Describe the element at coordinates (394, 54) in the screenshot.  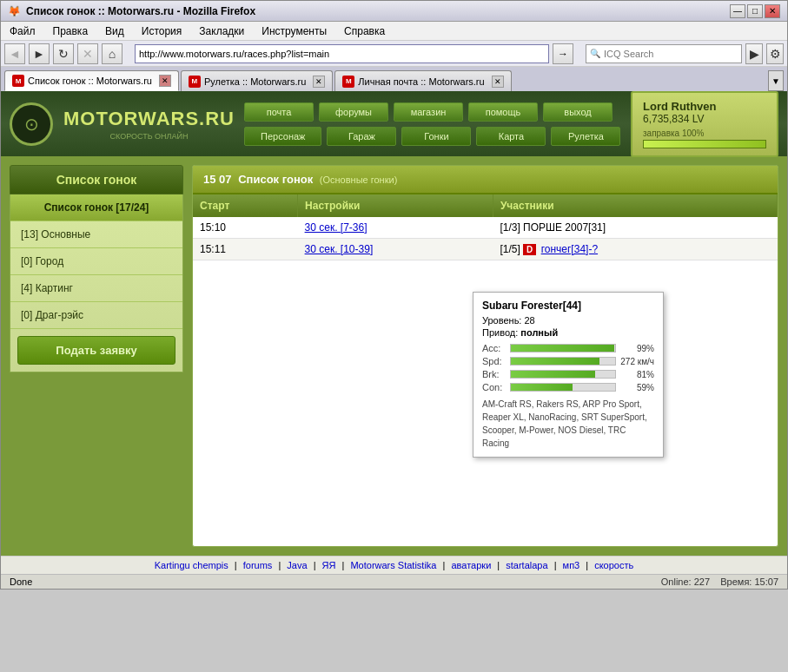
I see `nav-bar: ◄ ► ↻ ✕ ⌂ → 🔍 ▶ ⚙` at that location.